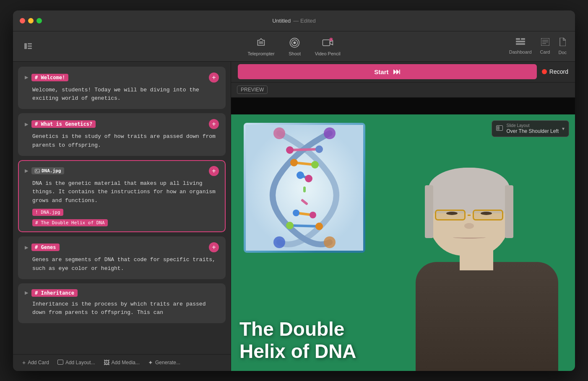 Image resolution: width=588 pixels, height=381 pixels. Describe the element at coordinates (429, 212) in the screenshot. I see `person-hair-left` at that location.